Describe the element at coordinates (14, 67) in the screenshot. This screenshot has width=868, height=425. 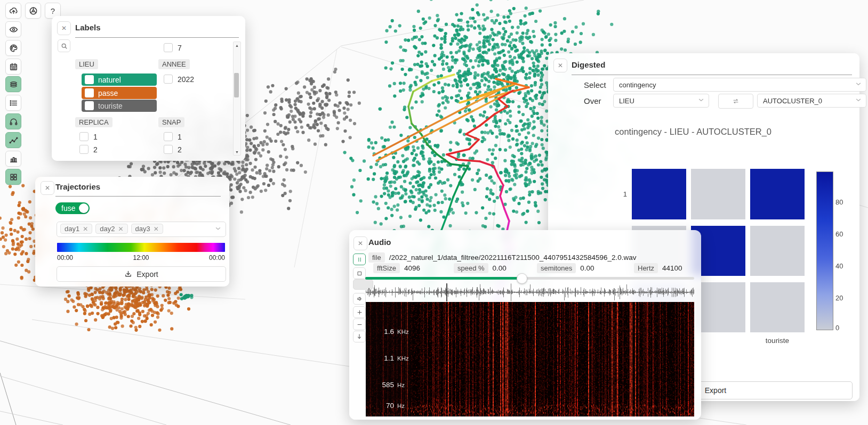
I see `calendar-icon` at that location.